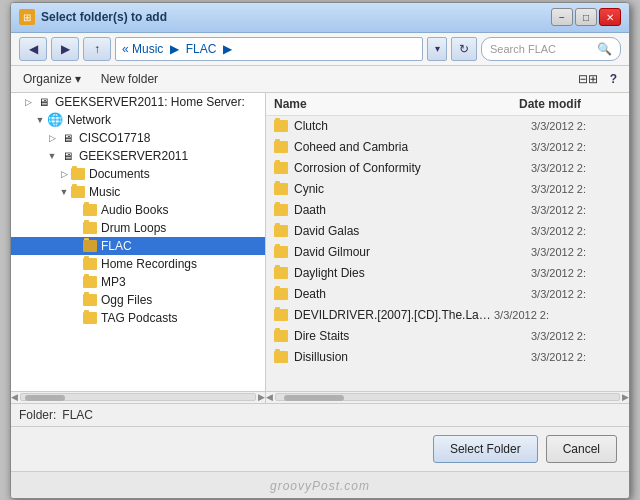 This screenshot has width=640, height=500. I want to click on list-item: David Gilmour 3/3/2012 2:, so click(448, 252).